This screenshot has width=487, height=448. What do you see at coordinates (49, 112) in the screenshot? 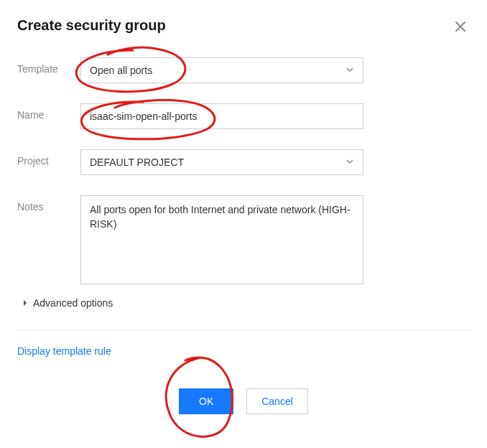
I see `label-name: Name` at bounding box center [49, 112].